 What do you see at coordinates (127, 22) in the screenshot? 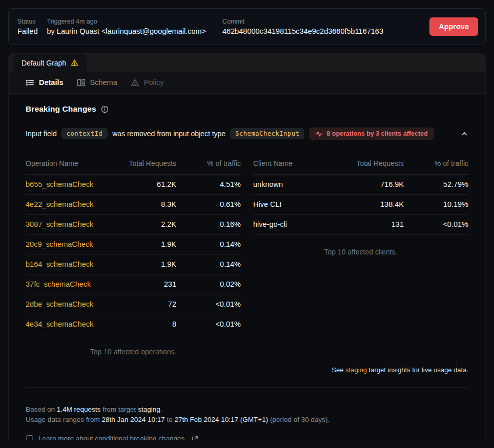
I see `triggered-label: Triggered 4m ago` at bounding box center [127, 22].